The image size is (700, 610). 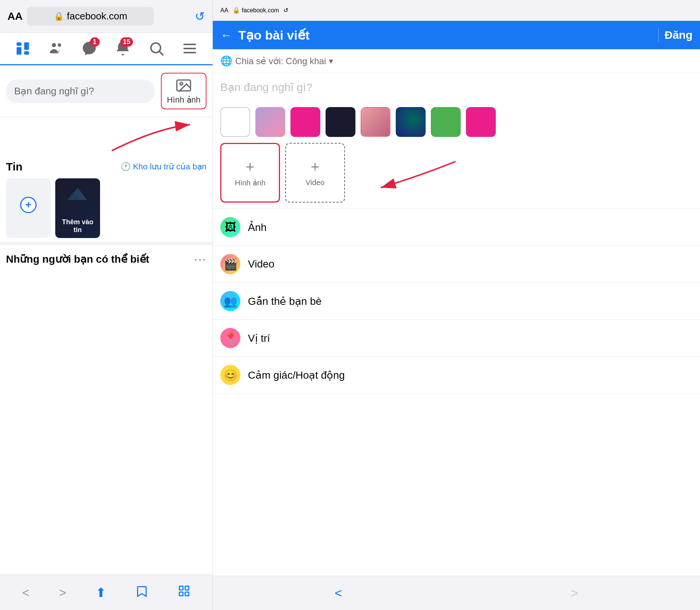 I want to click on upload-video-plus: +, so click(x=315, y=167).